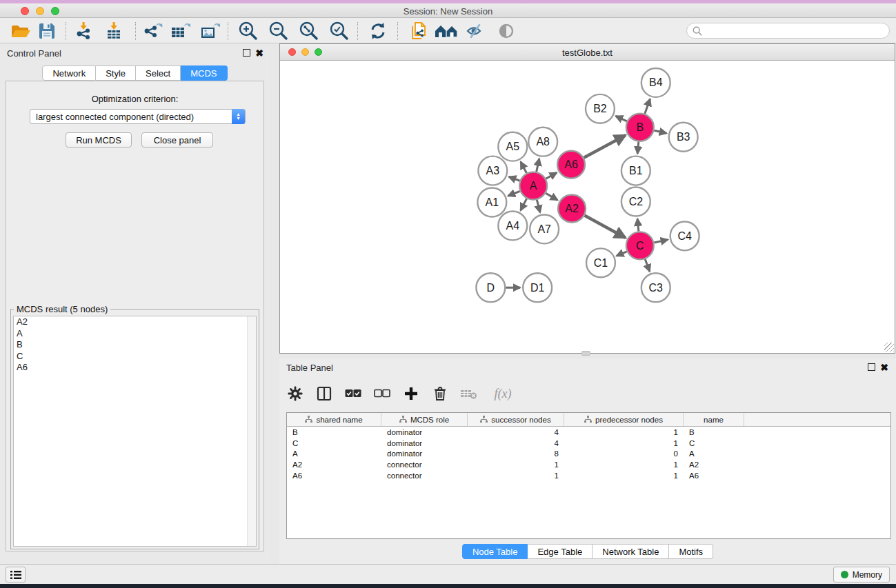  I want to click on graph-node-C1: C1, so click(601, 263).